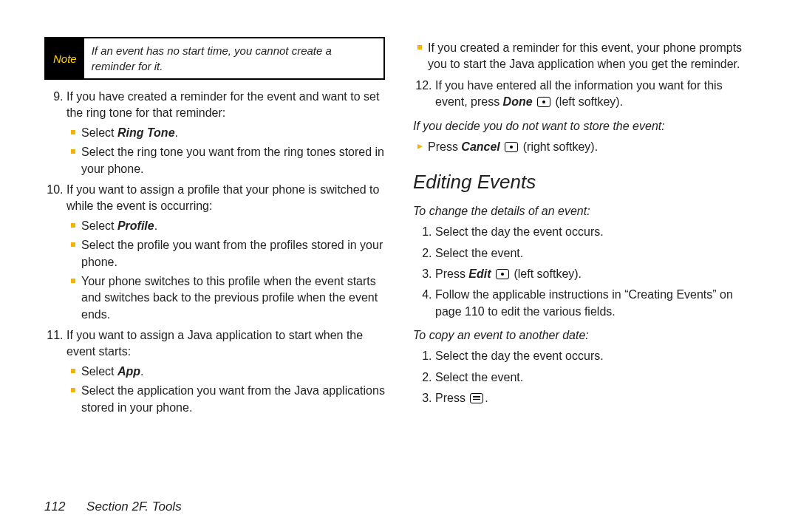 The height and width of the screenshot is (532, 798). Describe the element at coordinates (233, 58) in the screenshot. I see `note-text: If an event has no start time, you canno…` at that location.